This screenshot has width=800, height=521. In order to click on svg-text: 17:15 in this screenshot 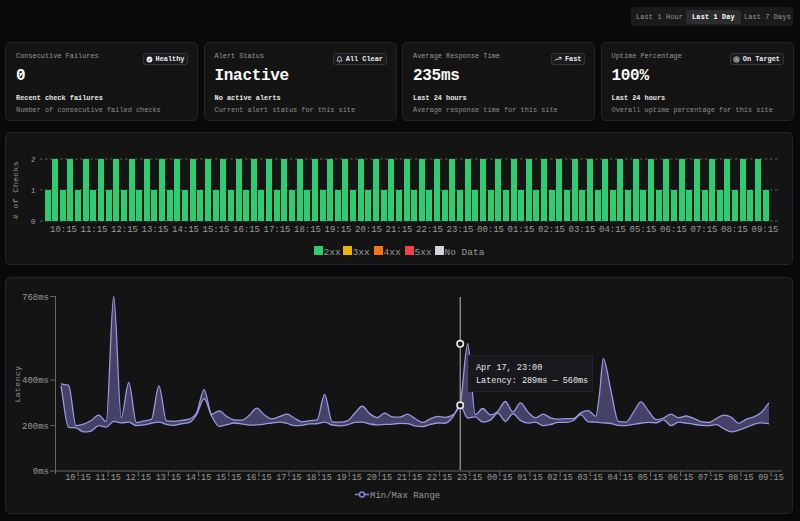, I will do `click(289, 478)`.